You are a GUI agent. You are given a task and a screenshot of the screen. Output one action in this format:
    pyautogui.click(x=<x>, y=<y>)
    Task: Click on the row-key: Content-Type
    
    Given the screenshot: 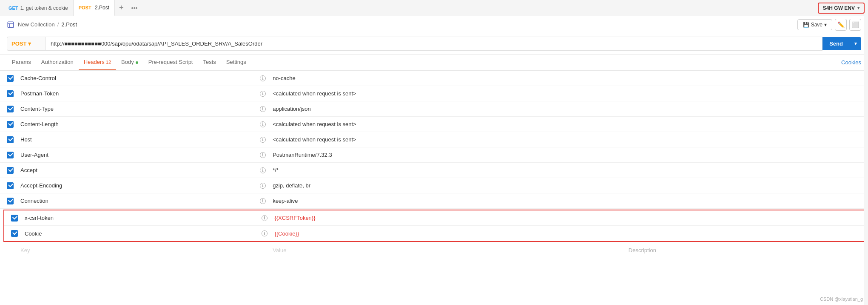 What is the action you would take?
    pyautogui.click(x=137, y=109)
    